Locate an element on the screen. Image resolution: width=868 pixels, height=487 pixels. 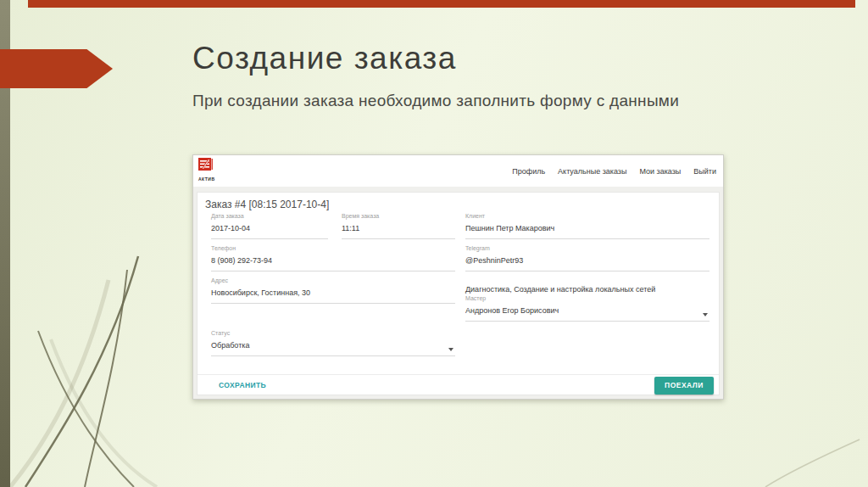
app-header-bar: АКТИВ Профиль Актуальные заказы Мои зака… is located at coordinates (458, 171).